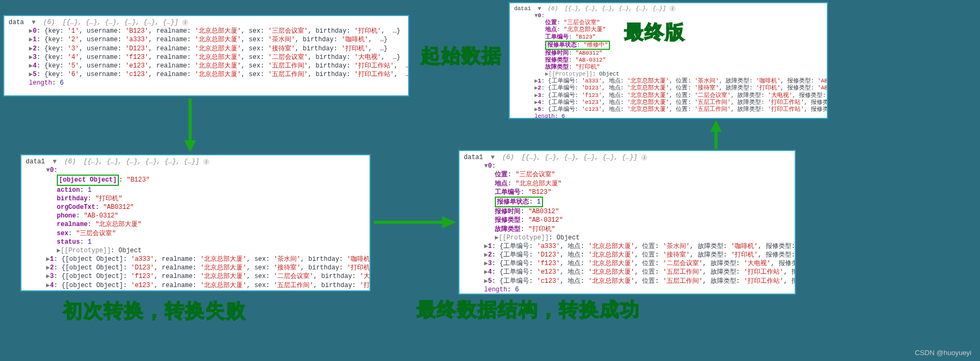 Image resolution: width=980 pixels, height=361 pixels. Describe the element at coordinates (190, 125) in the screenshot. I see `arrow-down-icon` at that location.